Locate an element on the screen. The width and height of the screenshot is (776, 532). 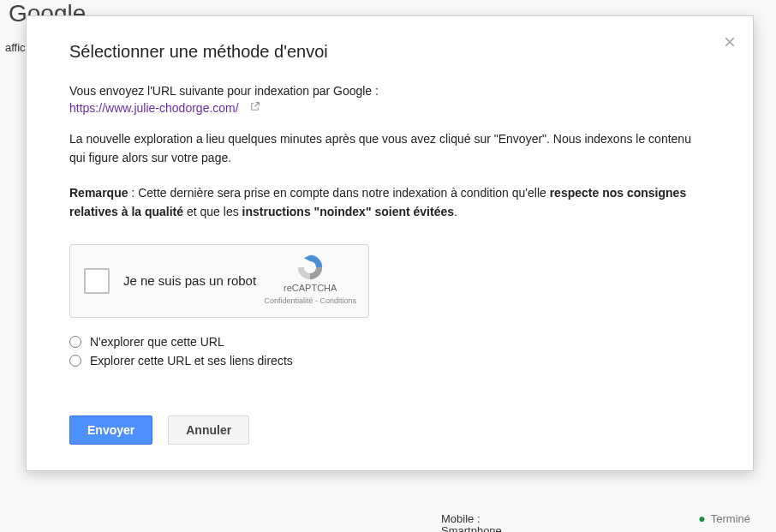
radio-only-this-url-label: N'explorer que cette URL is located at coordinates (158, 342).